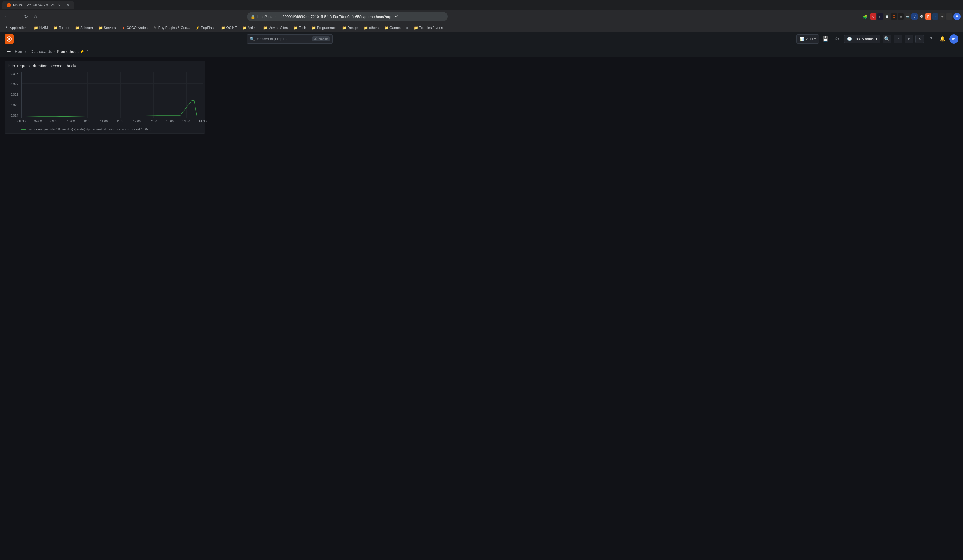 Image resolution: width=963 pixels, height=560 pixels. Describe the element at coordinates (250, 28) in the screenshot. I see `bookmark-anime: 📁 Anime` at that location.